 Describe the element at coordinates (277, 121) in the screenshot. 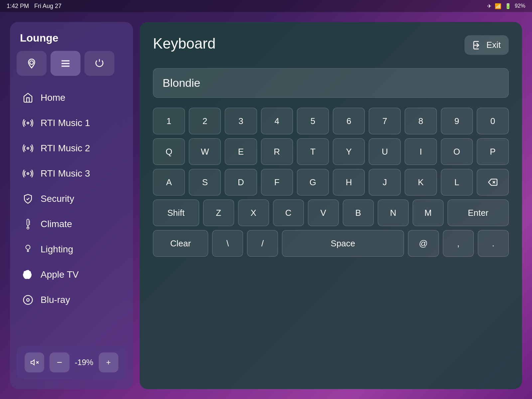

I see `key-4: 4` at that location.